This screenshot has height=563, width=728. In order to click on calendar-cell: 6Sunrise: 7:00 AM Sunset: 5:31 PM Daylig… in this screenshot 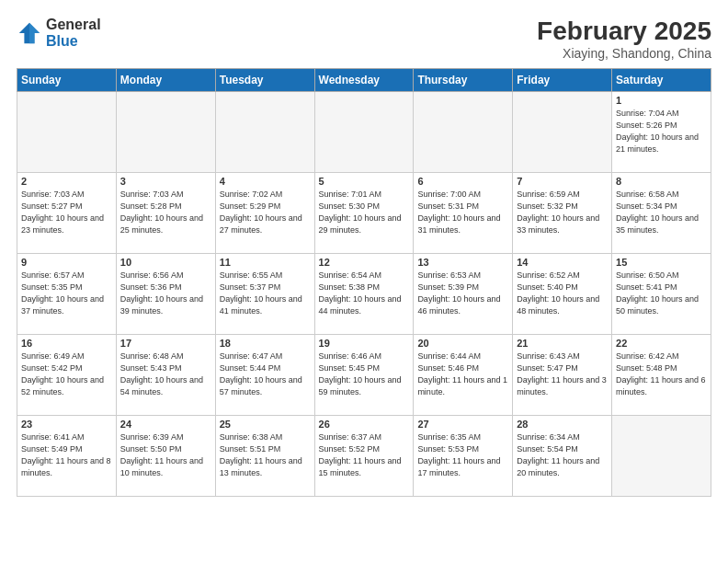, I will do `click(463, 213)`.